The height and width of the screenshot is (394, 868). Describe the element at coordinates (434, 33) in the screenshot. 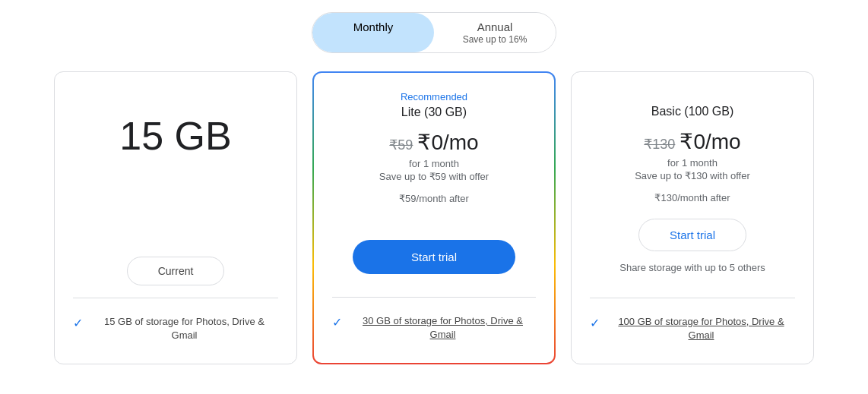

I see `billing-toggle: Monthly Annual Save up to 16%` at that location.